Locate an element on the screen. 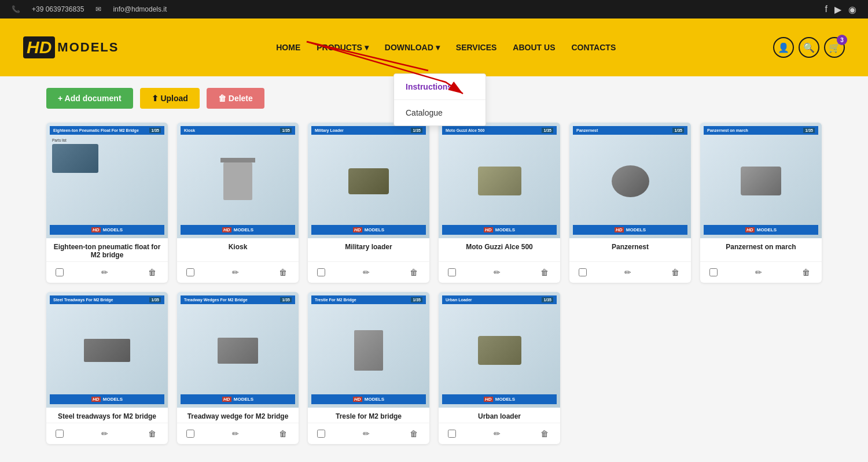 This screenshot has width=868, height=462. product-delete-4: 🗑 is located at coordinates (675, 272).